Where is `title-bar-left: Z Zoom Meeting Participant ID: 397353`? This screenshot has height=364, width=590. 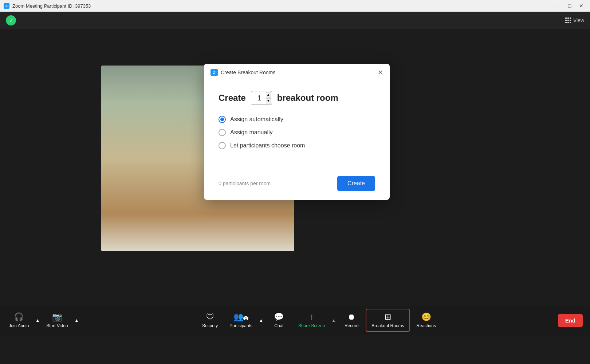
title-bar-left: Z Zoom Meeting Participant ID: 397353 is located at coordinates (47, 6).